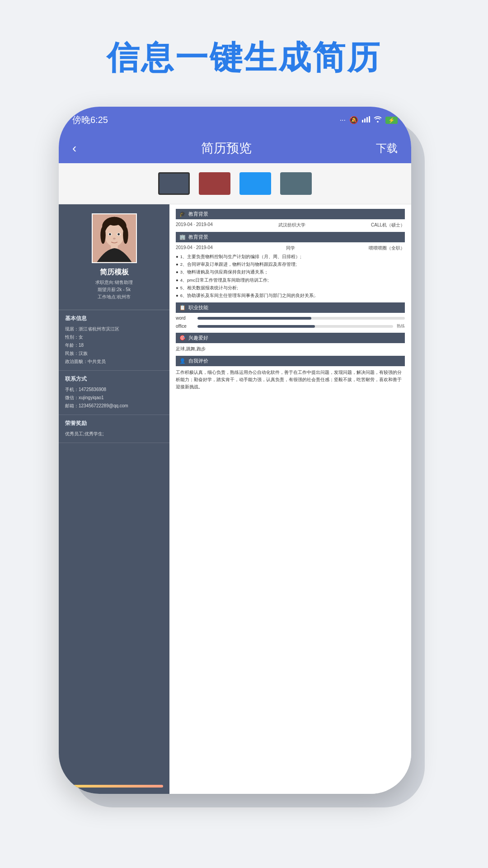  I want to click on resume-name: 简历模板, so click(114, 272).